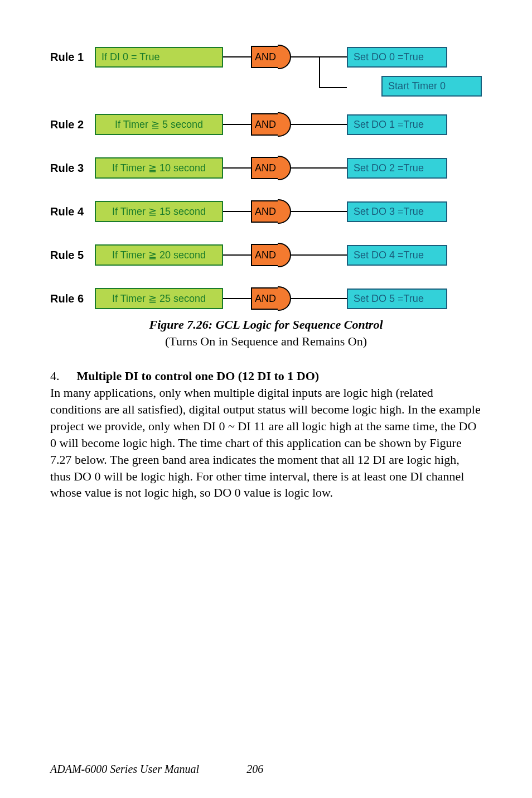 The width and height of the screenshot is (532, 798). I want to click on section-body: In many applications, only when multiple…, so click(266, 443).